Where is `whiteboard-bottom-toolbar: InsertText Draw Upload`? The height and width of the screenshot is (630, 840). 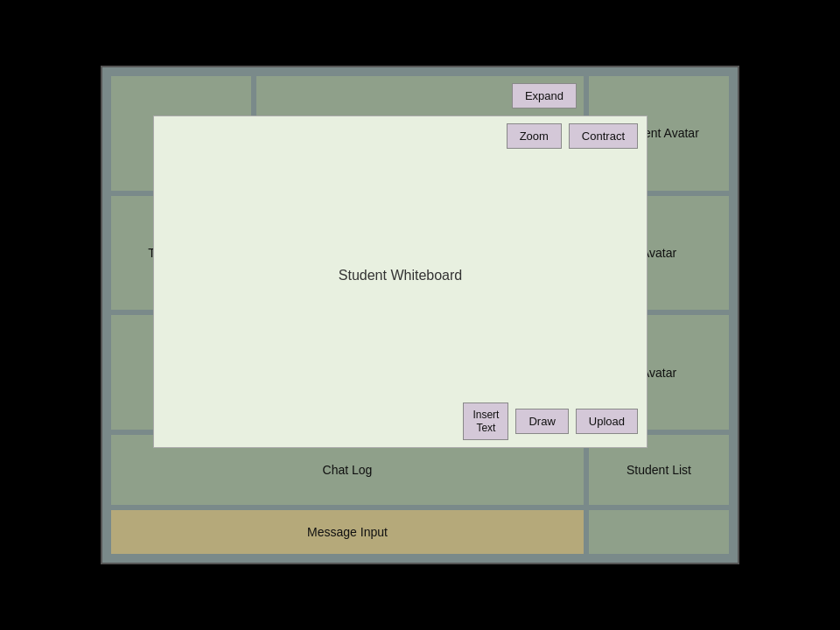 whiteboard-bottom-toolbar: InsertText Draw Upload is located at coordinates (401, 422).